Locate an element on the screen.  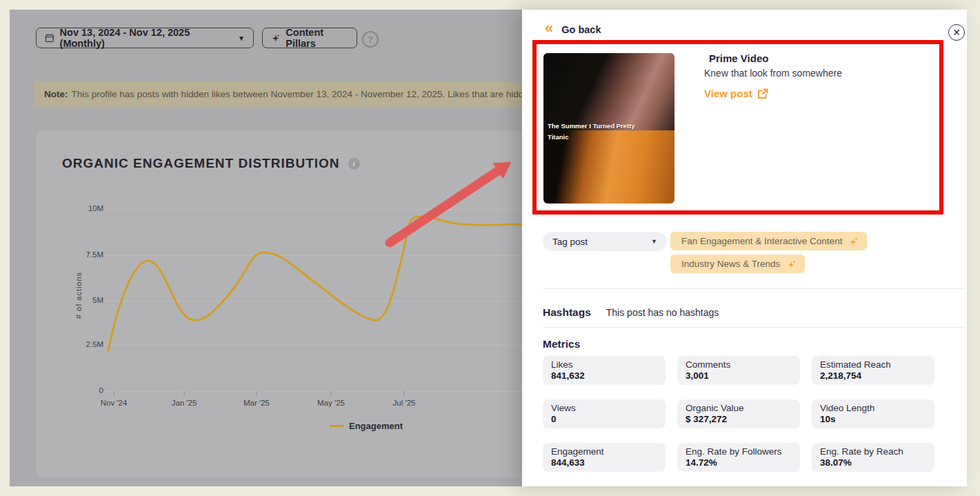
y-tick-label: 10M is located at coordinates (86, 208).